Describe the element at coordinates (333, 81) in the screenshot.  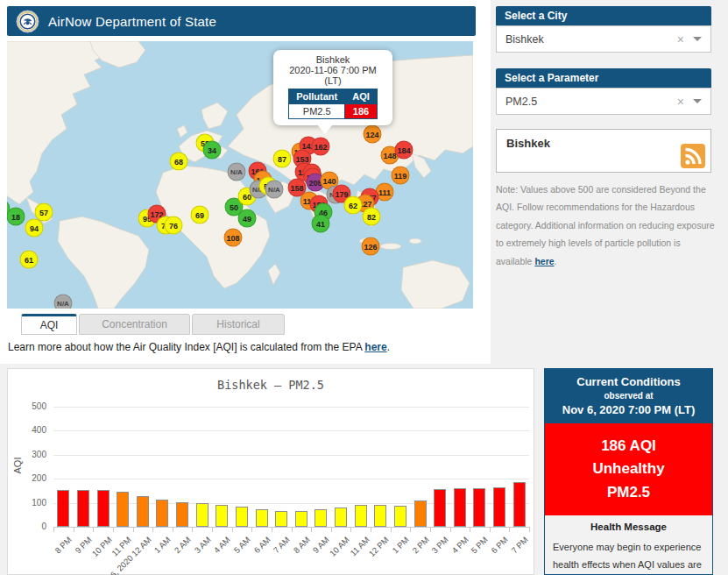
I see `popup-timezone: (LT)` at that location.